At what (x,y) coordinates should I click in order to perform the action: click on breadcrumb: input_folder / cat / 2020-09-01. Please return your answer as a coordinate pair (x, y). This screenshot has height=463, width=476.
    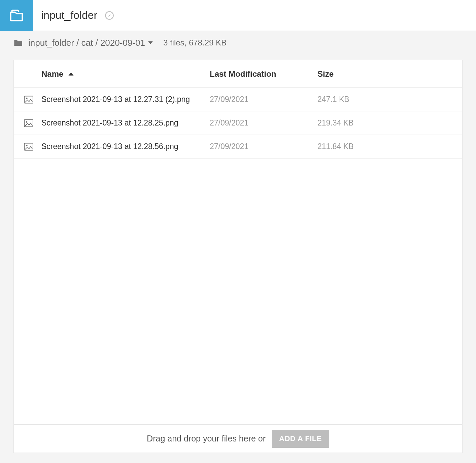
    Looking at the image, I should click on (91, 43).